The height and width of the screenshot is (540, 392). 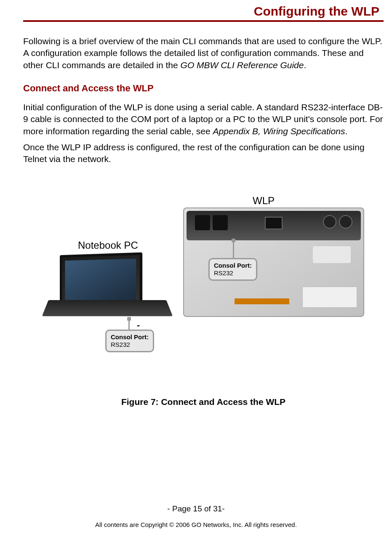 What do you see at coordinates (274, 223) in the screenshot?
I see `wlp-ethernet-port` at bounding box center [274, 223].